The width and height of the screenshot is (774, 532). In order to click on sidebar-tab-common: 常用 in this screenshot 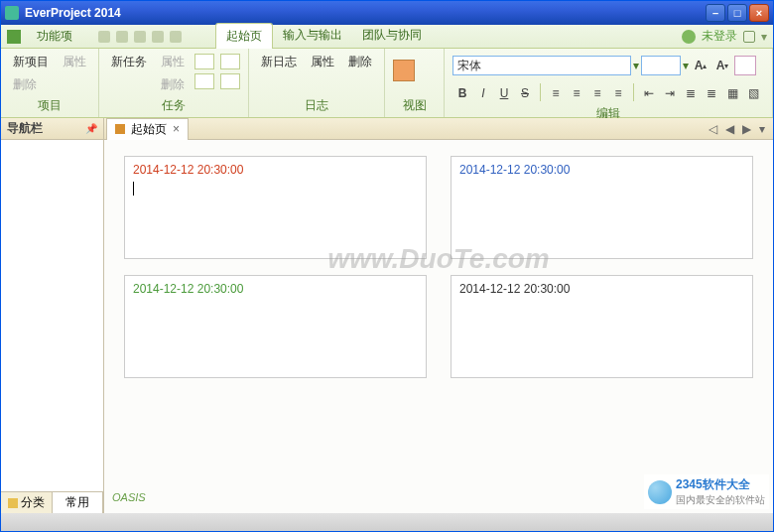, I will do `click(78, 502)`.